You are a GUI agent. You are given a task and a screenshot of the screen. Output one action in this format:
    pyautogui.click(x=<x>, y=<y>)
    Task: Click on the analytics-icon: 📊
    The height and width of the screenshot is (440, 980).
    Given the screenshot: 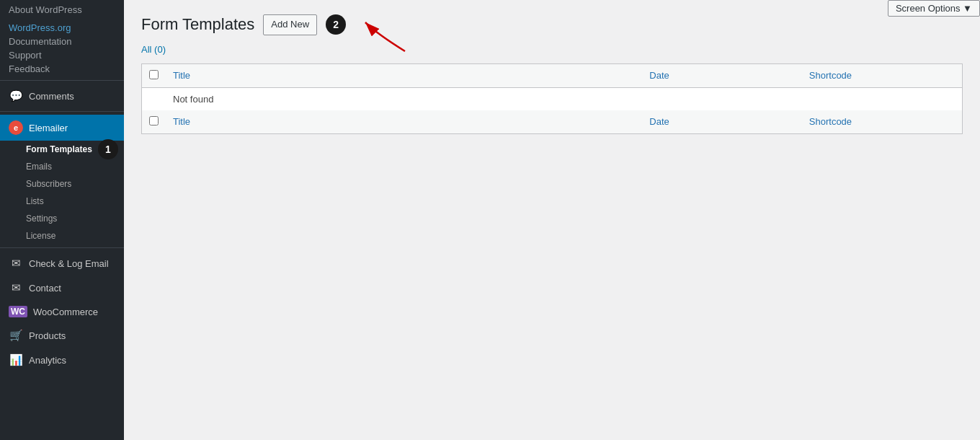 What is the action you would take?
    pyautogui.click(x=16, y=360)
    